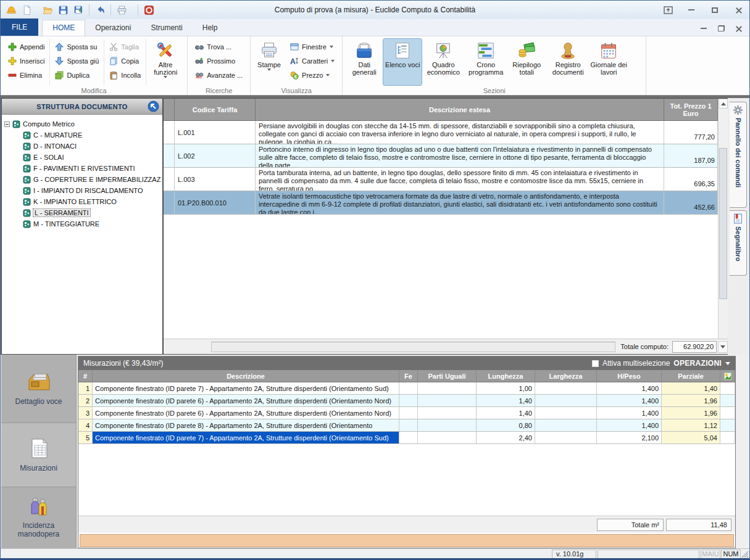 This screenshot has height=560, width=750. Describe the element at coordinates (246, 376) in the screenshot. I see `col-descrizione: Descrizione` at that location.